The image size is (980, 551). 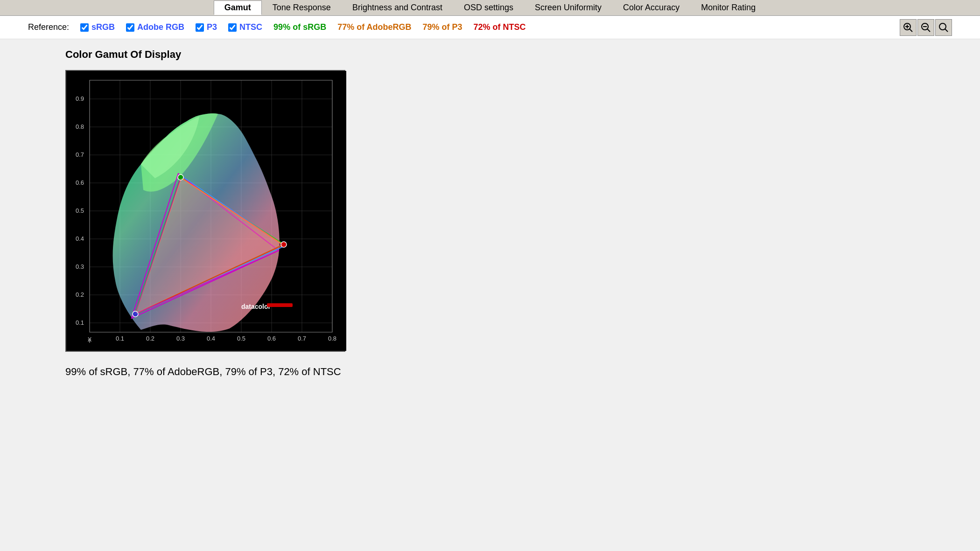 What do you see at coordinates (490, 372) in the screenshot?
I see `summary-text: 99% of sRGB, 77% of AdobeRGB, 79% of P3,…` at bounding box center [490, 372].